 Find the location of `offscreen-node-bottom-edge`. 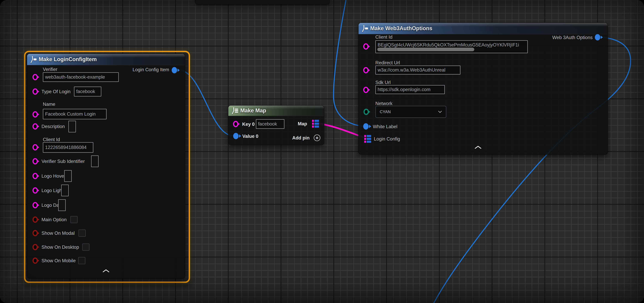

offscreen-node-bottom-edge is located at coordinates (262, 2).